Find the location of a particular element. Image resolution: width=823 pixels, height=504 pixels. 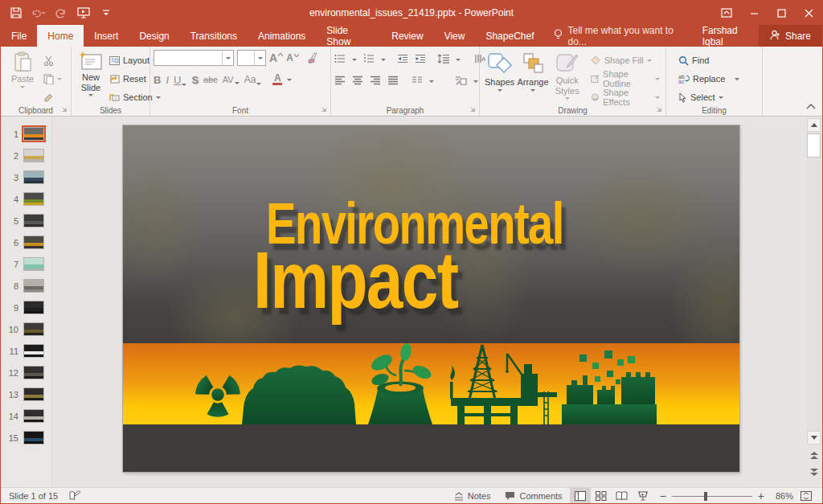

slide-thumbnail-row: 10 is located at coordinates (26, 330).